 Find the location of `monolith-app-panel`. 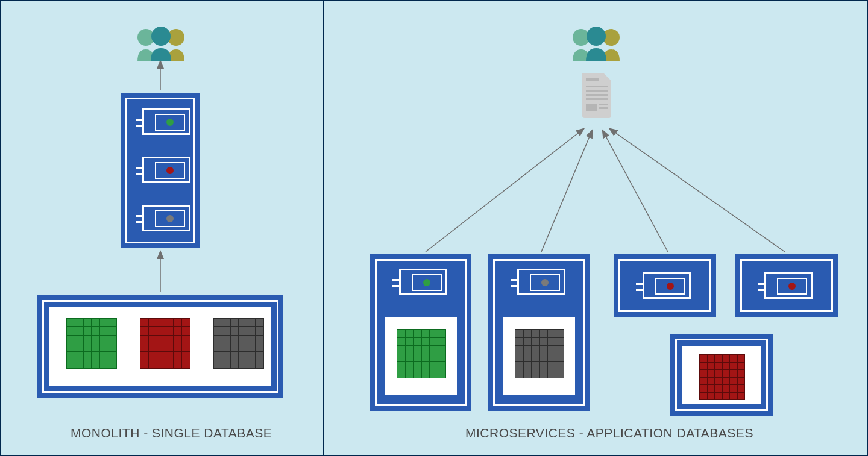

monolith-app-panel is located at coordinates (160, 170).